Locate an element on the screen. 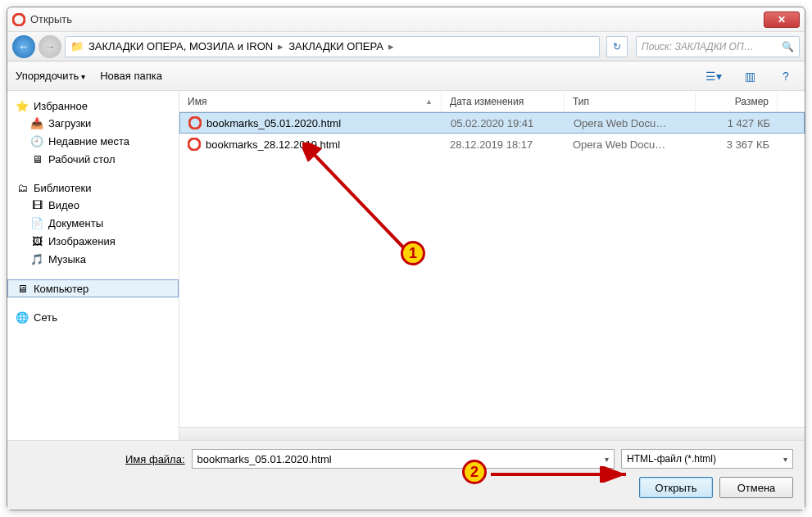 Image resolution: width=812 pixels, height=517 pixels. sidebar-item-network: 🌐Сеть is located at coordinates (93, 317).